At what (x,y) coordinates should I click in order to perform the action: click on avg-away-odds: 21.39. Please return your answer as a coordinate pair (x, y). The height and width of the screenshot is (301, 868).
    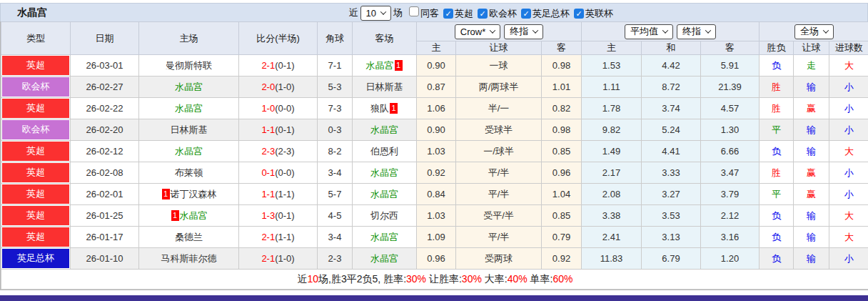
    Looking at the image, I should click on (730, 87).